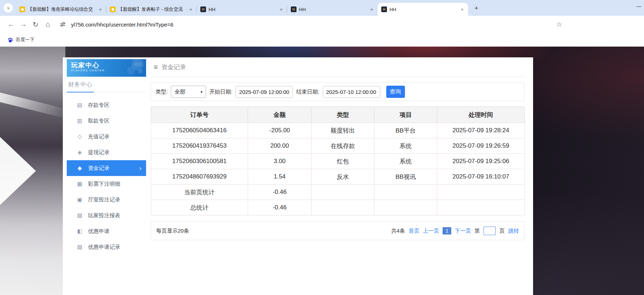 The height and width of the screenshot is (295, 644). I want to click on table-cell: 2025-07-09 19:26:59, so click(481, 146).